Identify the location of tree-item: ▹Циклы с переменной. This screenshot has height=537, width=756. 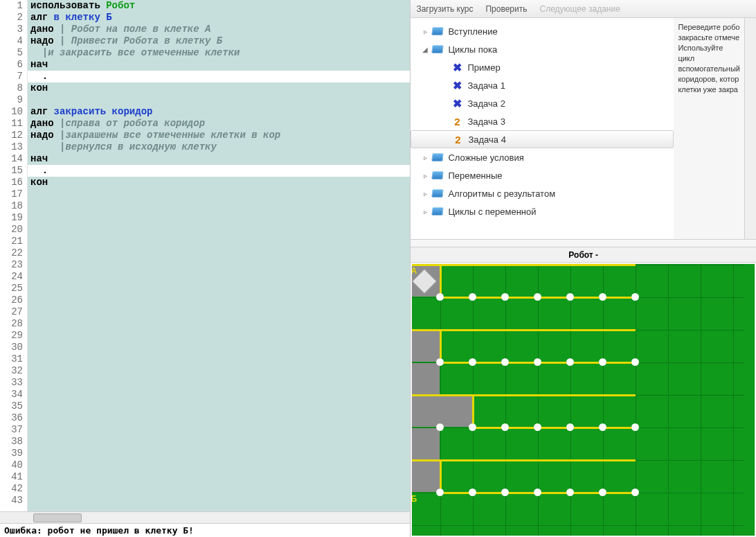
(542, 211).